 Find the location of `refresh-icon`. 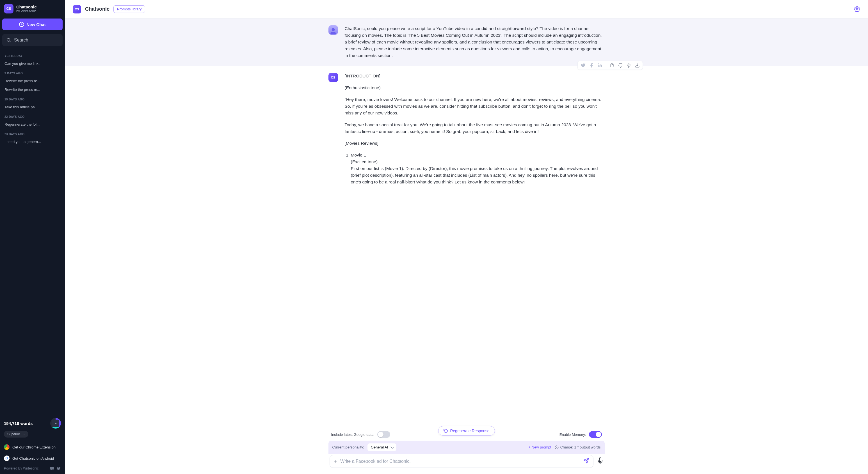

refresh-icon is located at coordinates (445, 431).